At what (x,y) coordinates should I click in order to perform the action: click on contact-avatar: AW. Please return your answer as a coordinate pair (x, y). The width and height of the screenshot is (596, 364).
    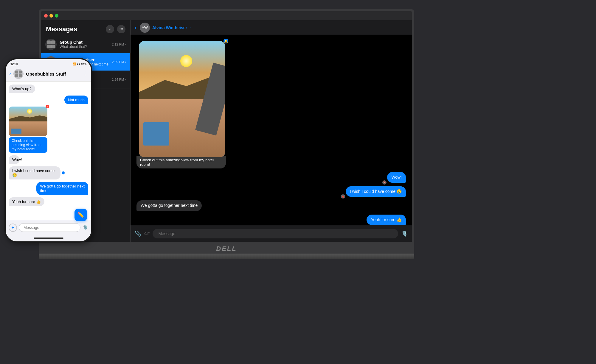
    Looking at the image, I should click on (145, 28).